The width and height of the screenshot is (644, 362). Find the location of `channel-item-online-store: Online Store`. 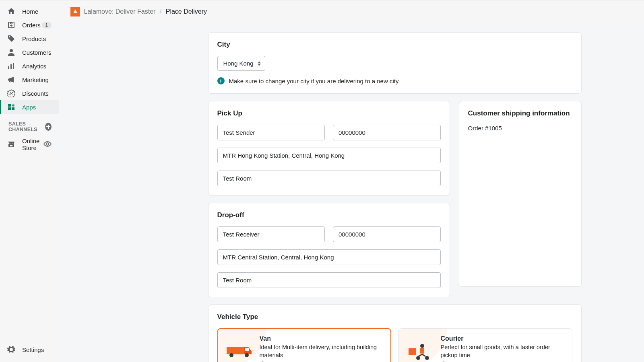

channel-item-online-store: Online Store is located at coordinates (29, 144).